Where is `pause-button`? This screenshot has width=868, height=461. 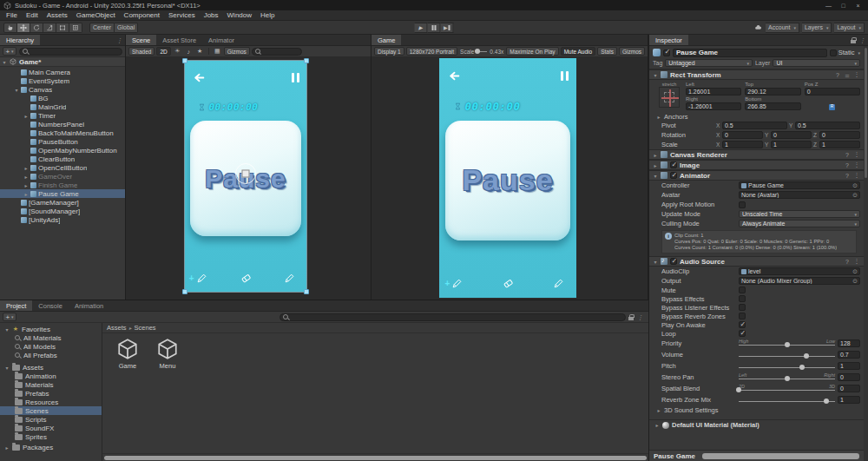
pause-button is located at coordinates (434, 28).